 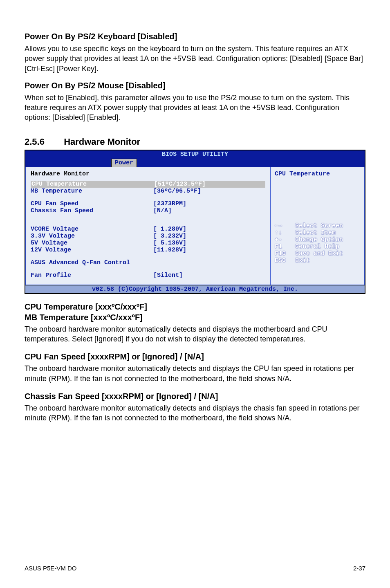 I want to click on bios-row: 3.3V Voltage[ 3.232V], so click(x=148, y=236).